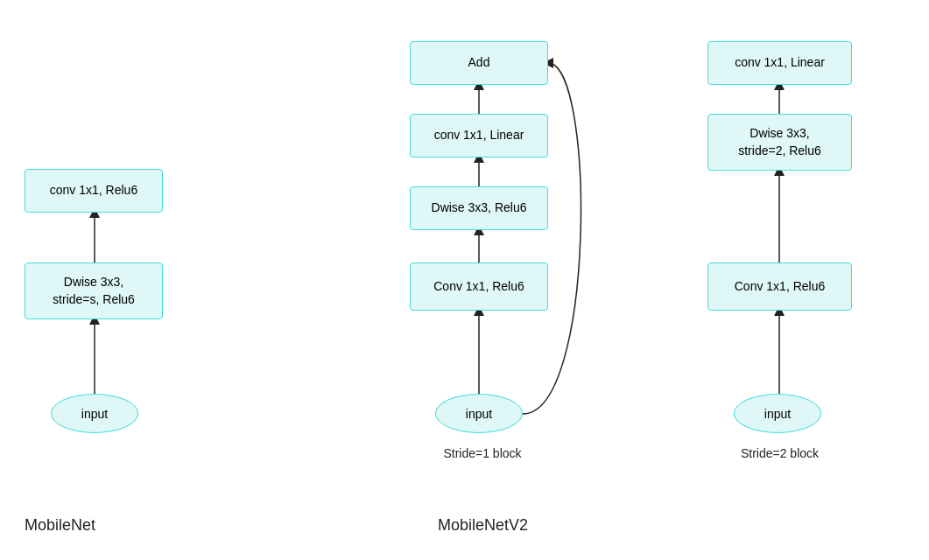 The width and height of the screenshot is (929, 560). Describe the element at coordinates (779, 142) in the screenshot. I see `s2-dwise-label: Dwise 3x3,stride=2, Relu6` at that location.